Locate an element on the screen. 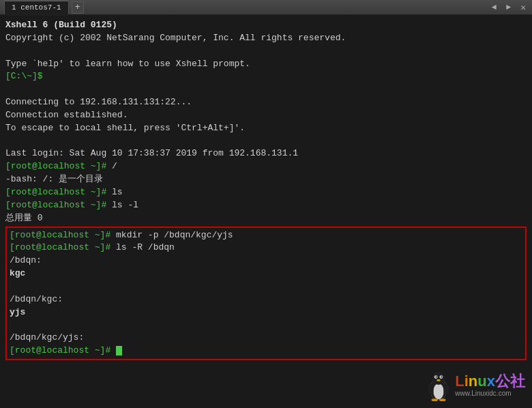 The width and height of the screenshot is (532, 408). terminal-line-kgc: kgc is located at coordinates (266, 274).